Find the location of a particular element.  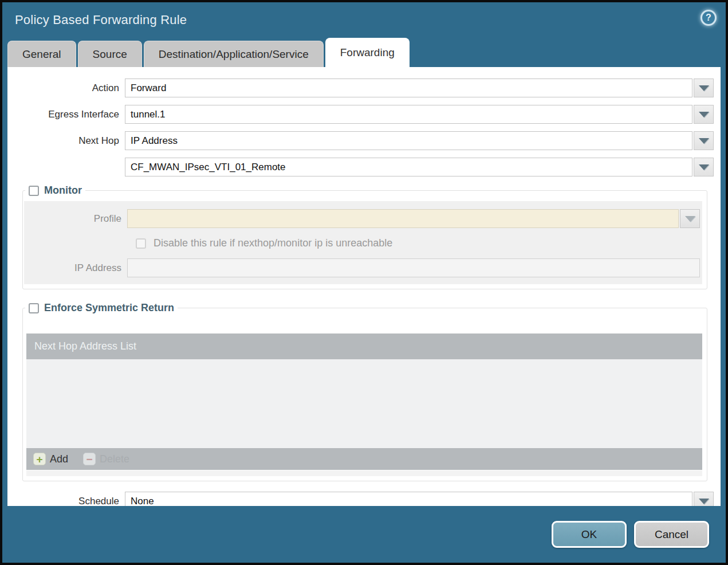

help-icon: ? is located at coordinates (709, 18).